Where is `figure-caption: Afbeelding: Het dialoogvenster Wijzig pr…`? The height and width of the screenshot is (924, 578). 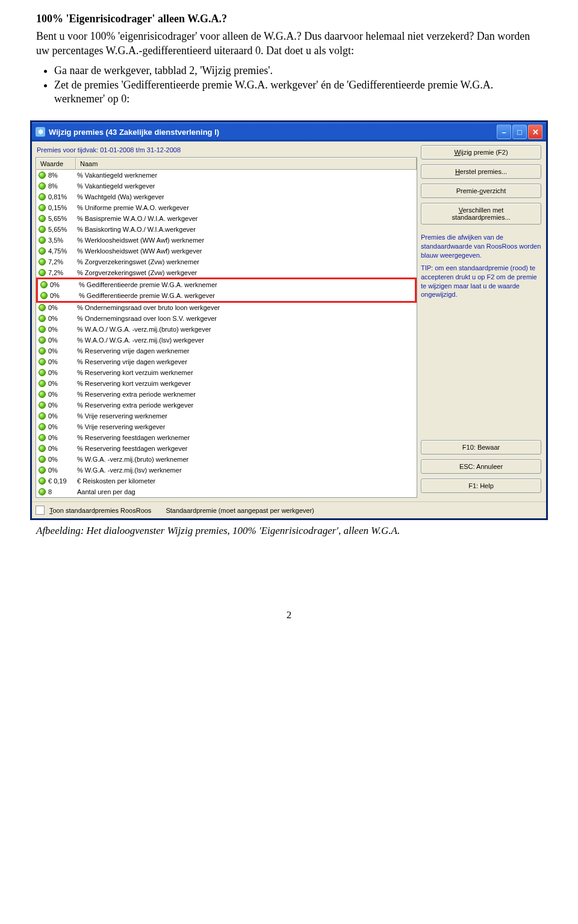 figure-caption: Afbeelding: Het dialoogvenster Wijzig pr… is located at coordinates (289, 531).